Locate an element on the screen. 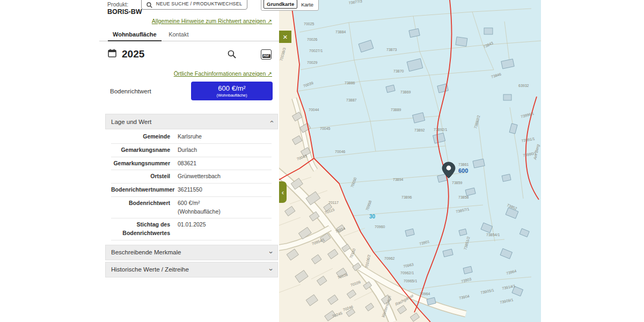 This screenshot has width=644, height=322. detail-row: GemarkungsnameDurlach is located at coordinates (191, 150).